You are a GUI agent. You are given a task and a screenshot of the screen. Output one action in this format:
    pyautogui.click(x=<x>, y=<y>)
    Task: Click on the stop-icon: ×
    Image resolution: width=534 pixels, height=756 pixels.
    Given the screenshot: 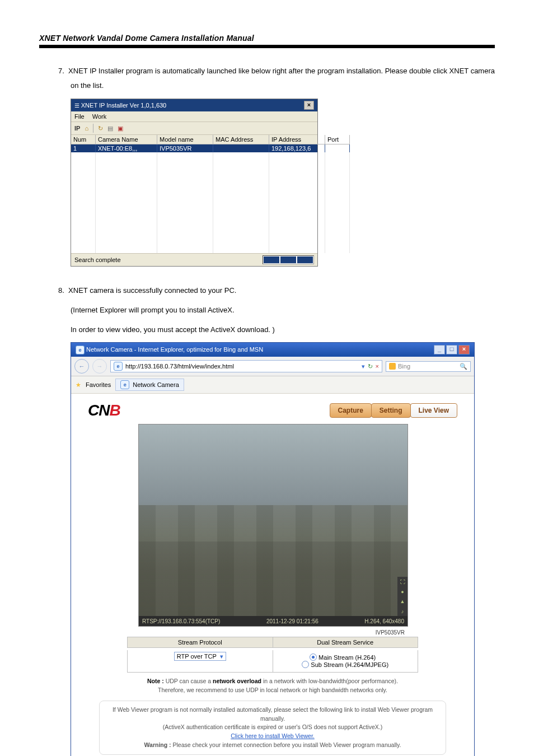 What is the action you would take?
    pyautogui.click(x=377, y=366)
    